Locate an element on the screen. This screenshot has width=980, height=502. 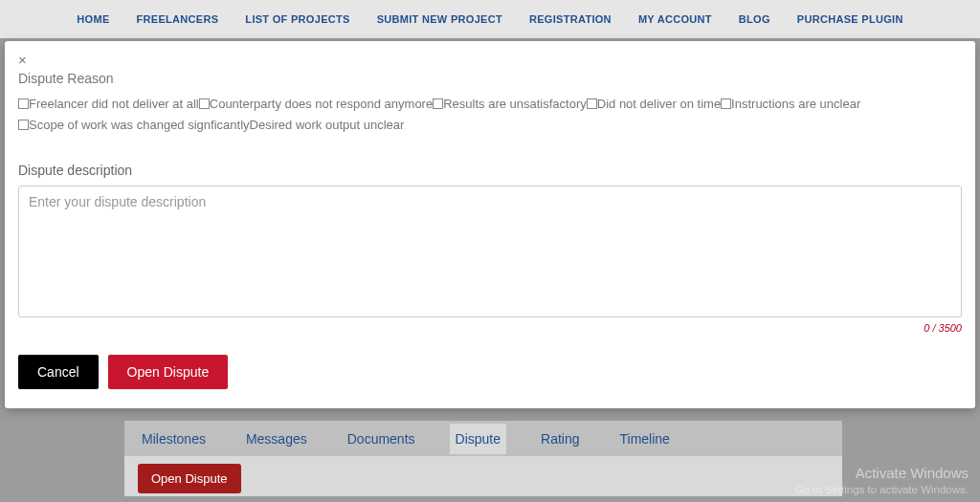
reason-output-unclear: Desired work output unclear is located at coordinates (327, 124).